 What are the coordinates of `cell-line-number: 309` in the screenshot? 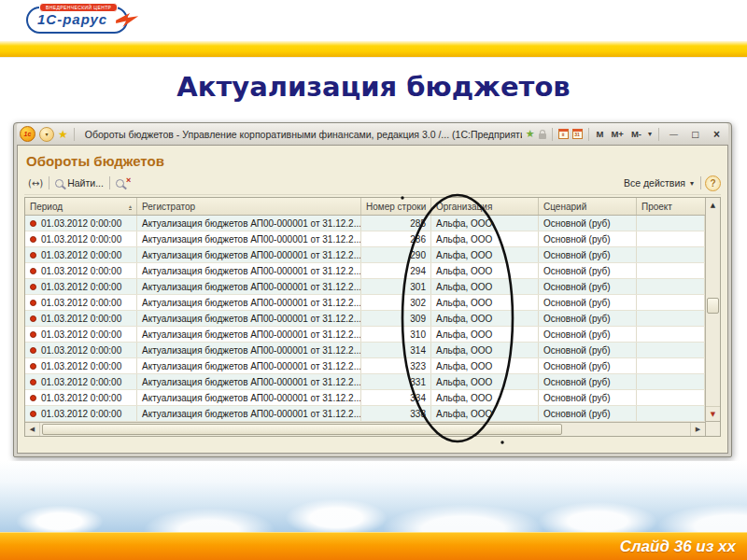 It's located at (396, 318).